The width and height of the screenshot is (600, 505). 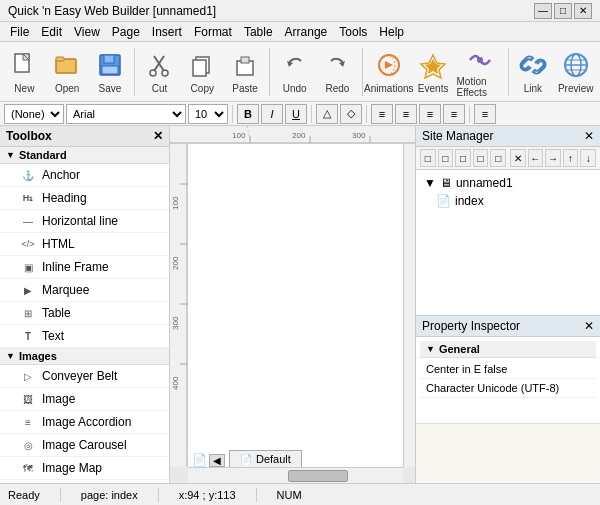 What do you see at coordinates (160, 72) in the screenshot?
I see `cut-button: Cut` at bounding box center [160, 72].